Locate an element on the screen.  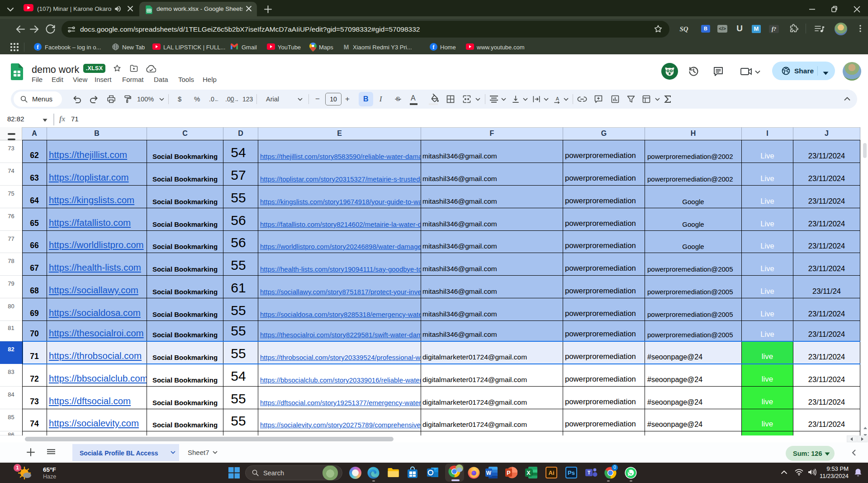
svg-text: SQ is located at coordinates (684, 29).